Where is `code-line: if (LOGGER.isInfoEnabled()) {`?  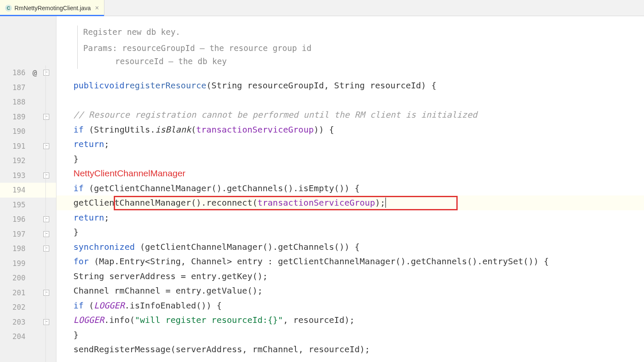
code-line: if (LOGGER.isInfoEnabled()) { is located at coordinates (350, 306).